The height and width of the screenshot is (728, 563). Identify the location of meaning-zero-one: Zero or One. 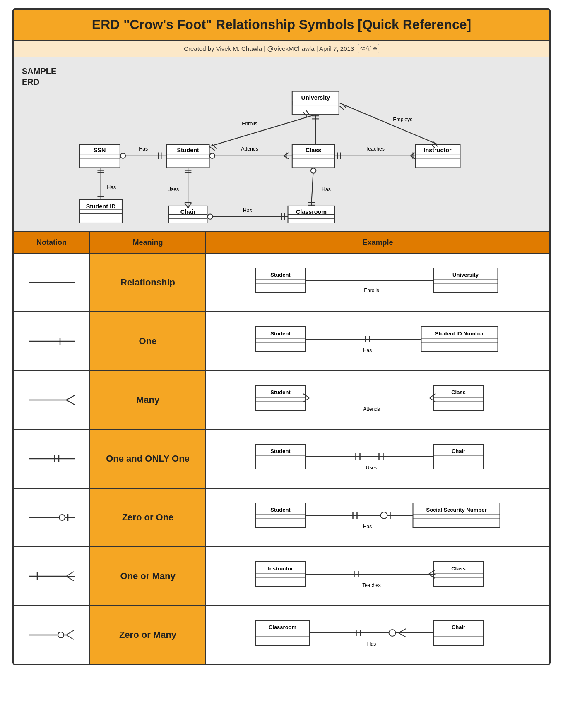
(148, 517).